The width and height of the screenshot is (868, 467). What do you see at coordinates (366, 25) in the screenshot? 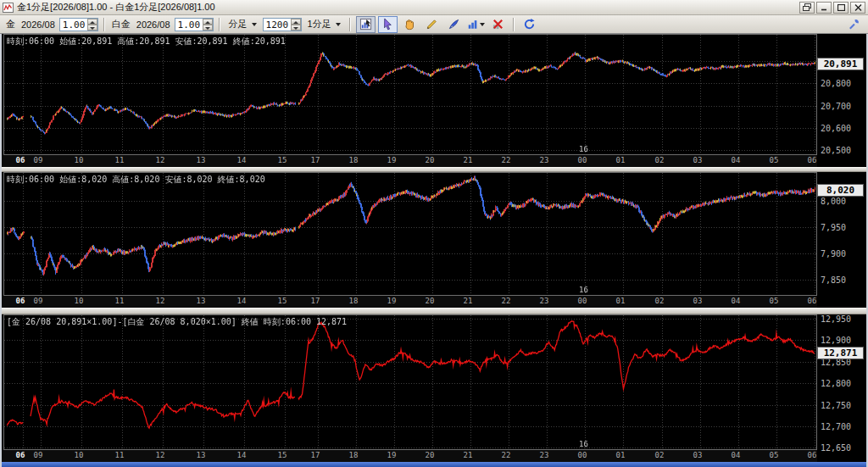
I see `chart-pointer-tool-button` at bounding box center [366, 25].